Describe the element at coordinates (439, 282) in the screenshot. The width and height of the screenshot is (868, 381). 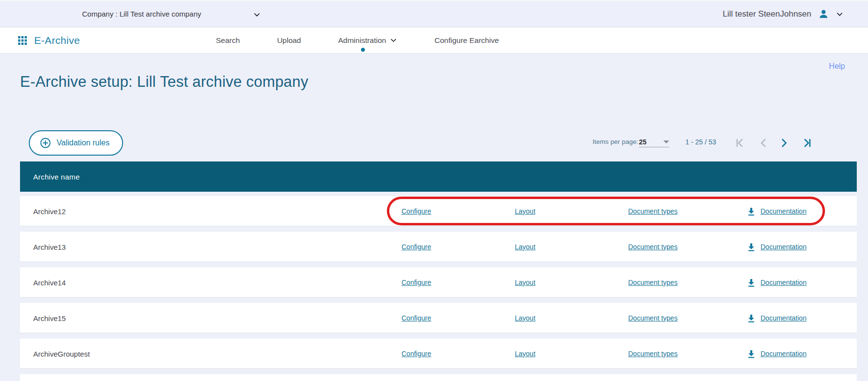
I see `table-row: Archive14 Configure Layout Document type…` at that location.